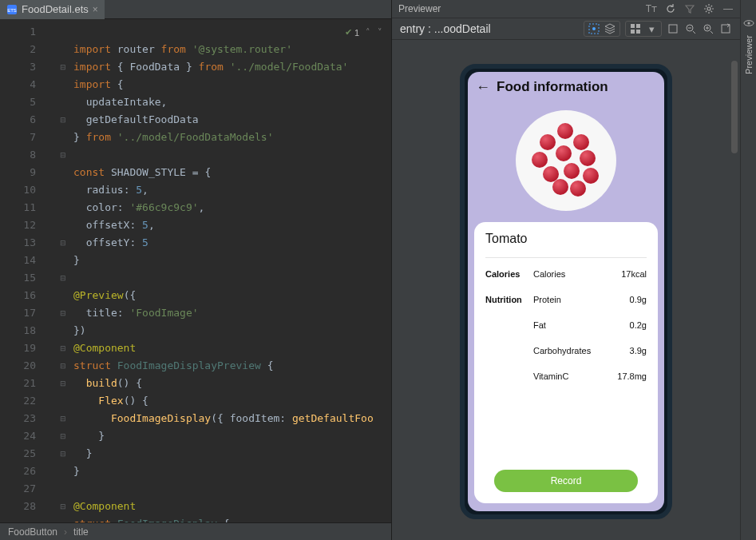 The width and height of the screenshot is (756, 540). What do you see at coordinates (690, 9) in the screenshot?
I see `filter-icon` at bounding box center [690, 9].